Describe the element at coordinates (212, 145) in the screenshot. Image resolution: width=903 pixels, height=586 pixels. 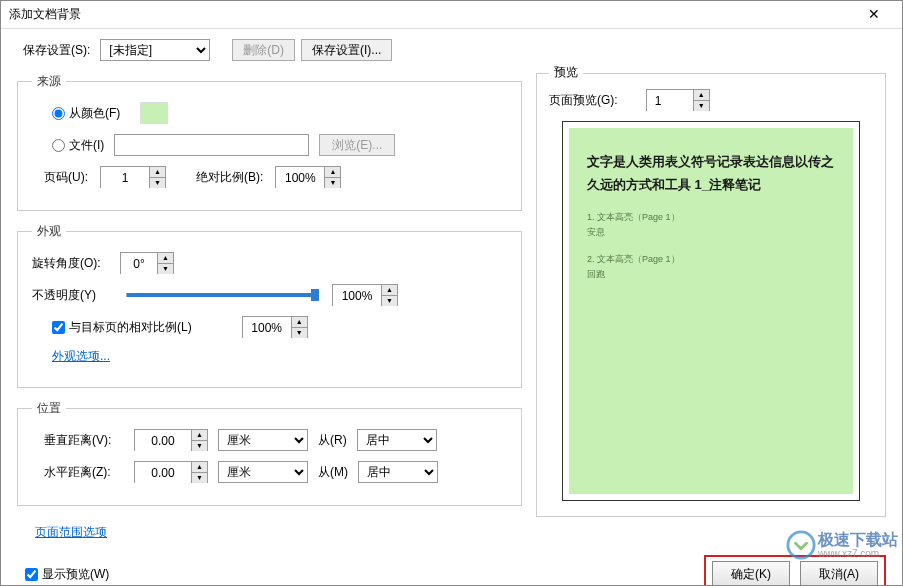
I see `file-path-input` at that location.